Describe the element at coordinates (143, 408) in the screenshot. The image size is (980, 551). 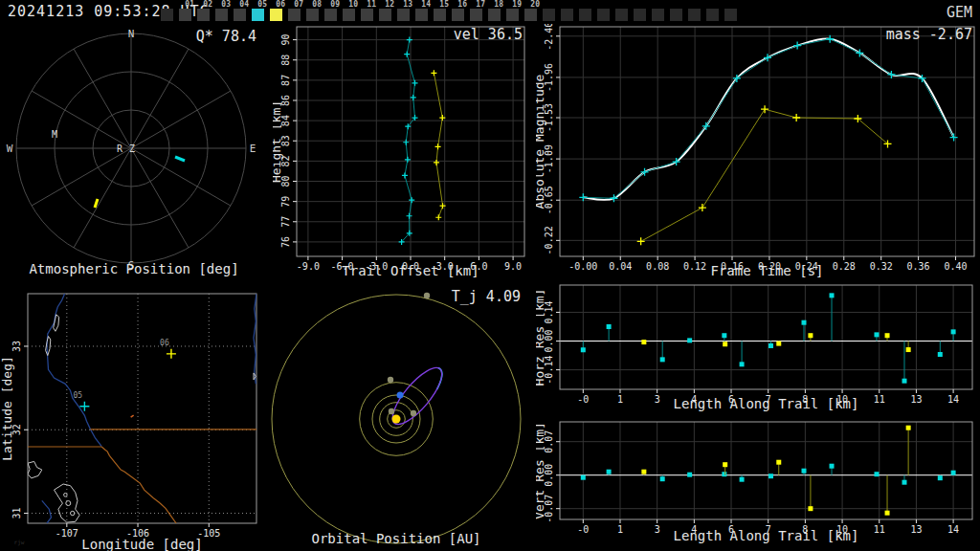
I see `map-features` at that location.